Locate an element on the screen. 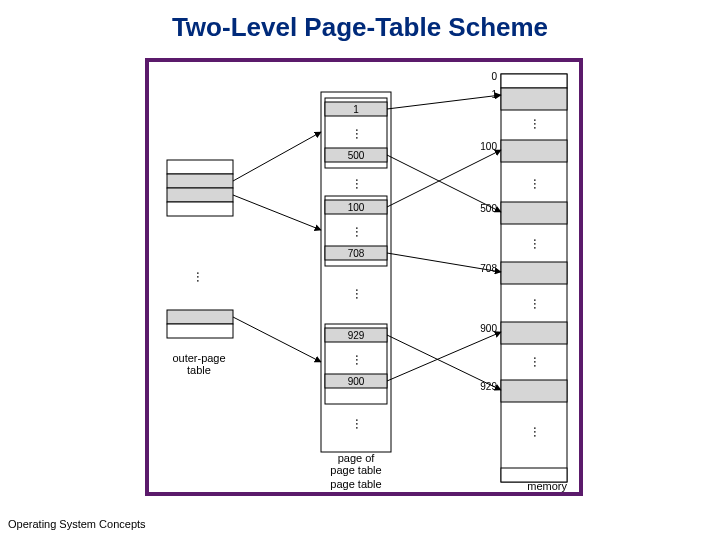 This screenshot has height=540, width=720. outer-page-table-label: outer-pagetable is located at coordinates (198, 364).